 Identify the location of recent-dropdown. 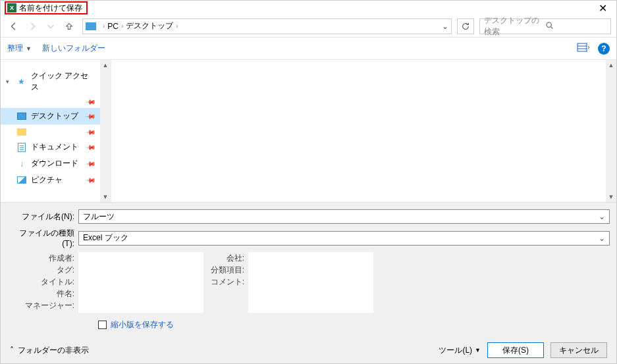
(51, 26).